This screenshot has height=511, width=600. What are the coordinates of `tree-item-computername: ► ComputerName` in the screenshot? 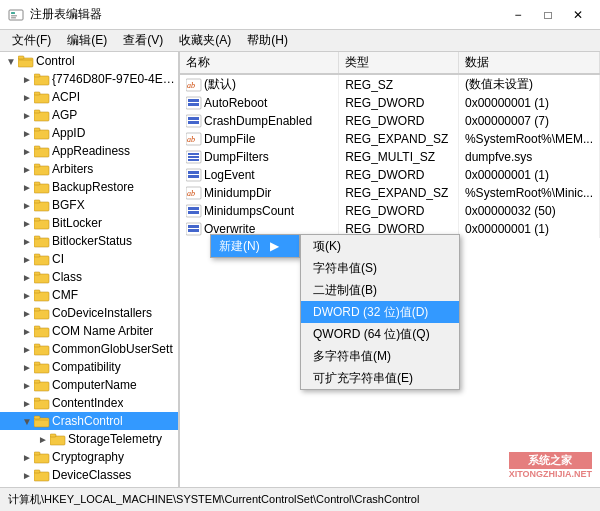 It's located at (89, 385).